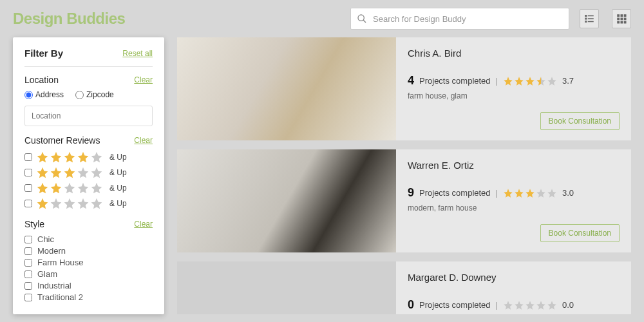 This screenshot has height=322, width=644. I want to click on style-title: Style, so click(35, 224).